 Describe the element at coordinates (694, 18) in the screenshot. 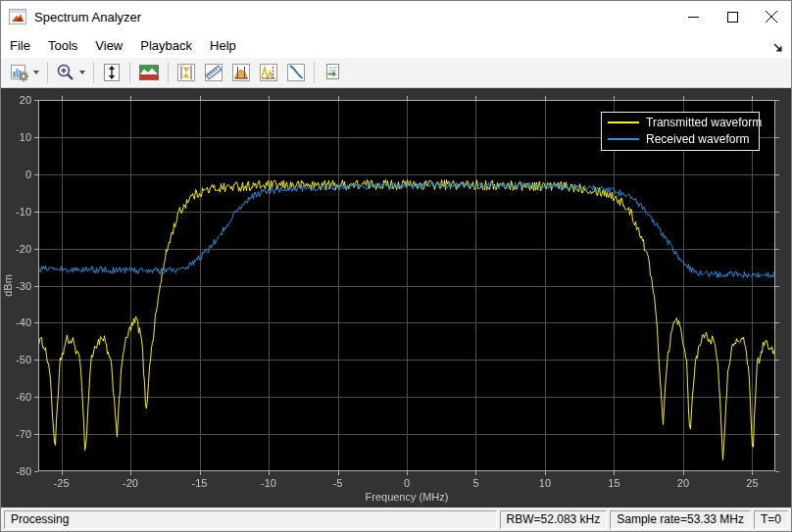

I see `minimize-icon` at that location.